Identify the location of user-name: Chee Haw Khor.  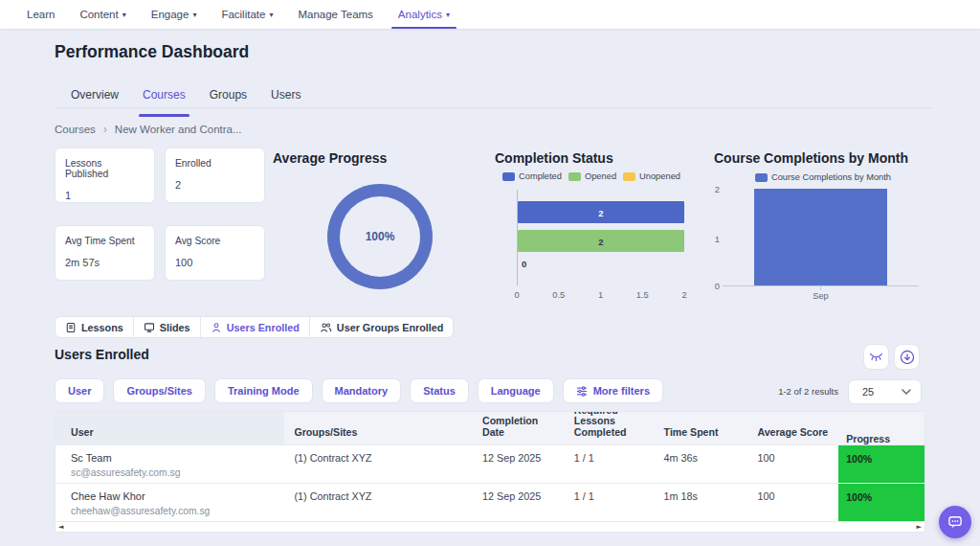
(174, 496).